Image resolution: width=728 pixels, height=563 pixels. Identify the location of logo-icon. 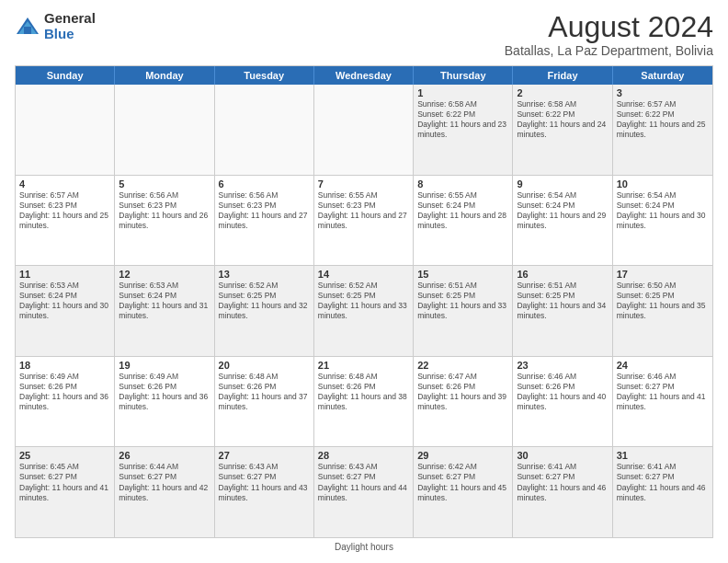
(28, 27).